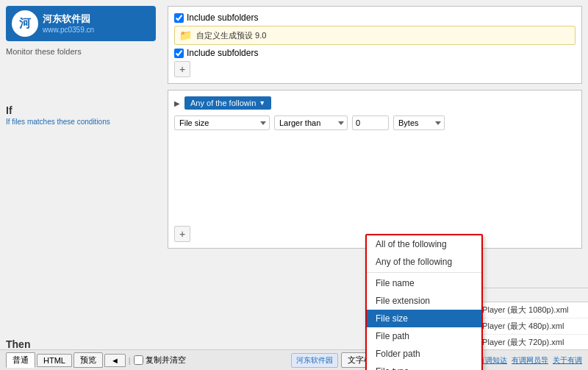 This screenshot has height=370, width=588. I want to click on condition-header: ▶ Any of the followin ▼, so click(375, 103).